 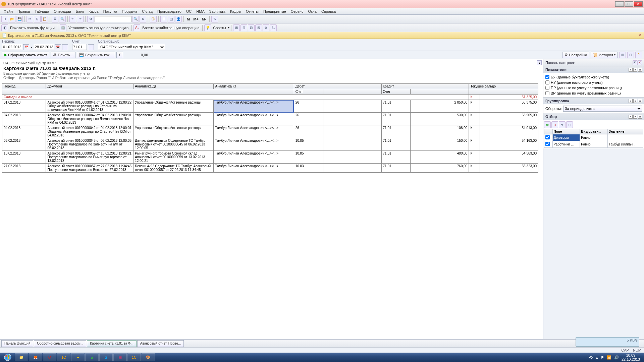 What do you see at coordinates (169, 11) in the screenshot?
I see `menu-производство: Производство` at bounding box center [169, 11].